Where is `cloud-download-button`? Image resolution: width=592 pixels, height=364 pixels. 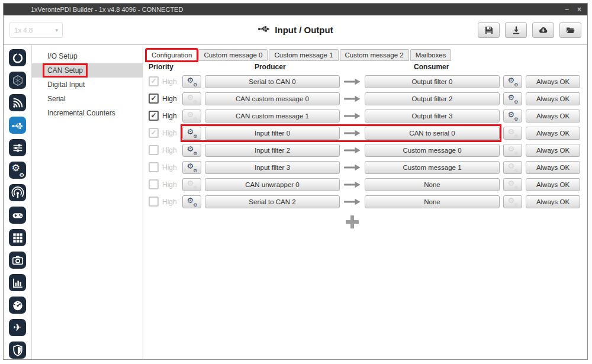 cloud-download-button is located at coordinates (543, 30).